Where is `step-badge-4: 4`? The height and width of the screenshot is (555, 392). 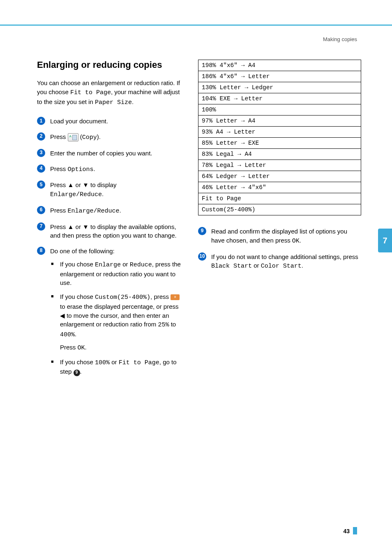
step-badge-4: 4 is located at coordinates (41, 169).